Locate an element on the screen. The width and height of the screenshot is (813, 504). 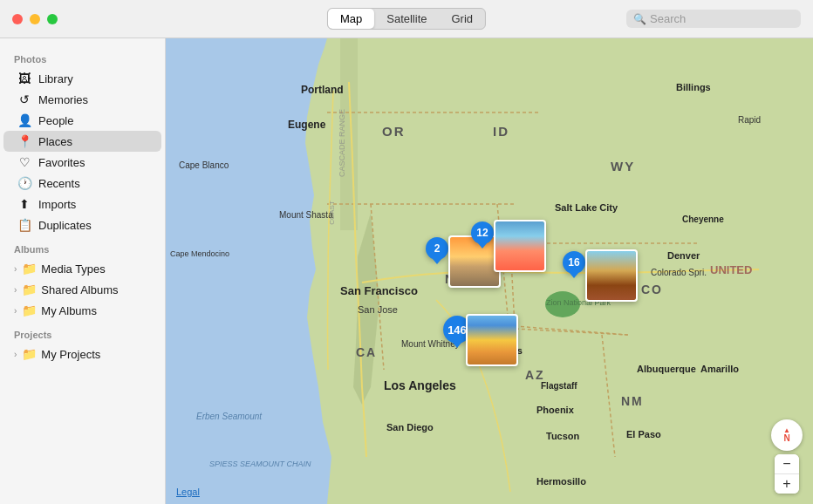
favorites-icon: ♡ is located at coordinates (24, 162).